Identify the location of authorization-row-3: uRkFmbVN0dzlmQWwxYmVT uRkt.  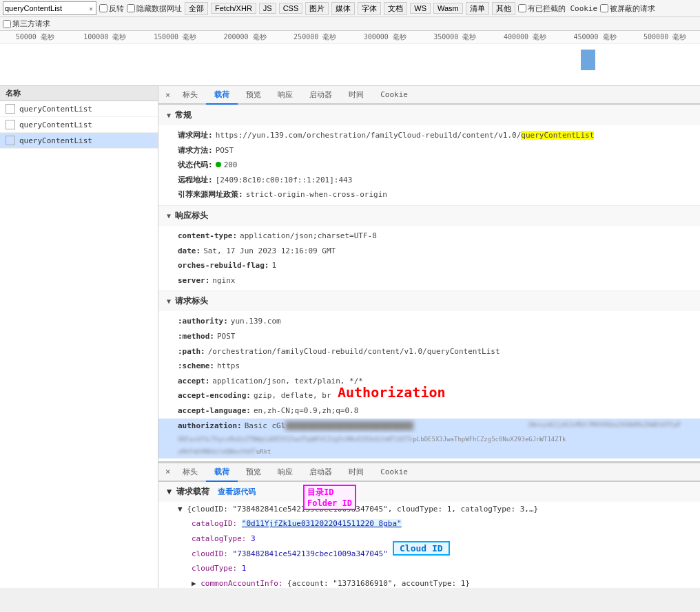
(429, 452).